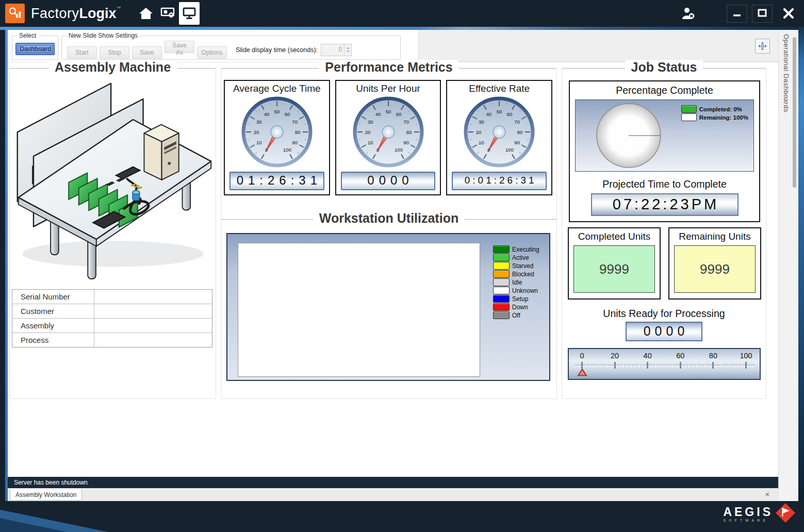 The image size is (804, 532). I want to click on svg-text: 20, so click(479, 132).